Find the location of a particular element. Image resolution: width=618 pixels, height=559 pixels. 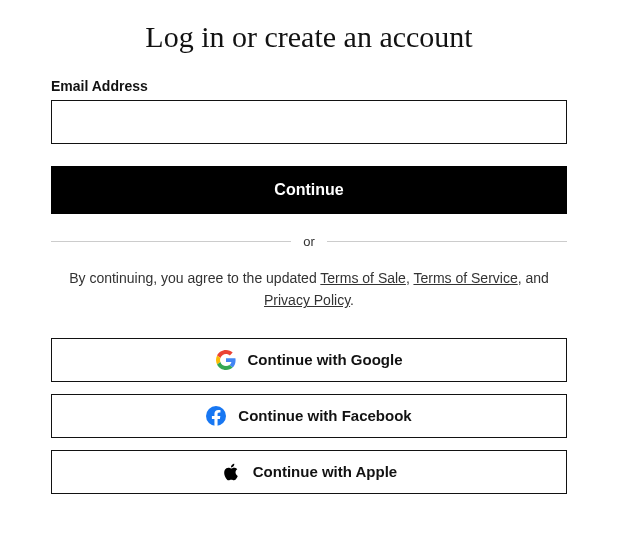

privacy-policy-link: Privacy Policy is located at coordinates (307, 300).